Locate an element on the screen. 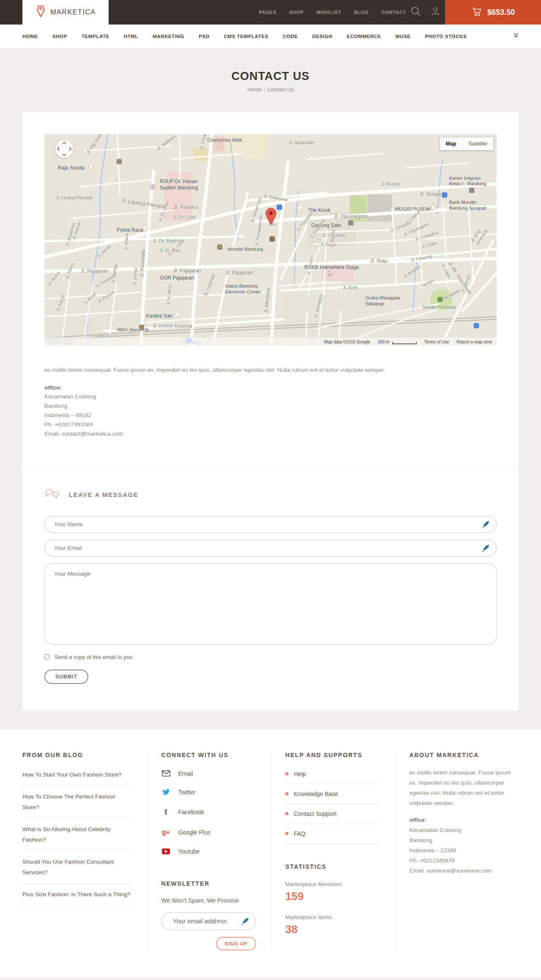 This screenshot has width=541, height=980. hospital-map-marker: H is located at coordinates (330, 274).